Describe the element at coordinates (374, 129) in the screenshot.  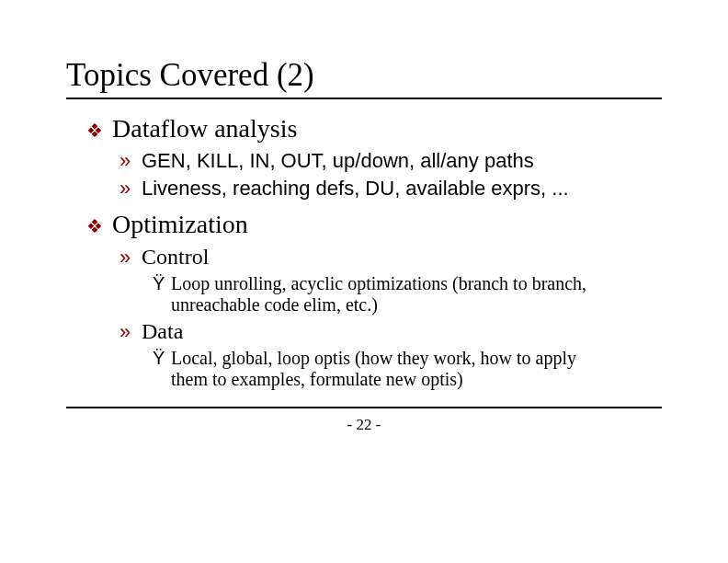
I see `bullet-item: ❖ Dataflow analysis` at that location.